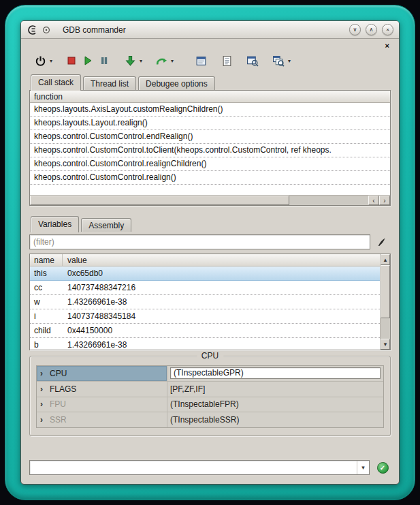 This screenshot has height=505, width=420. I want to click on list-item: kheops.control.CustomControl.toClient(kh…, so click(210, 151).